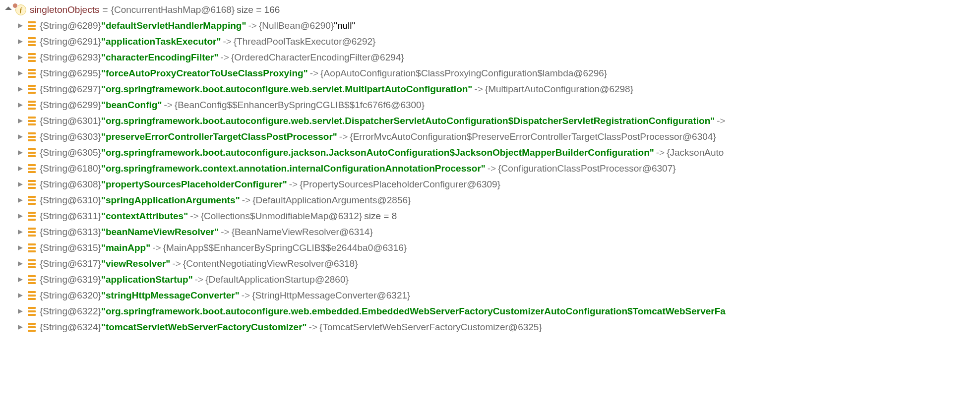 This screenshot has width=980, height=418. I want to click on variable-size: size = 166, so click(258, 10).